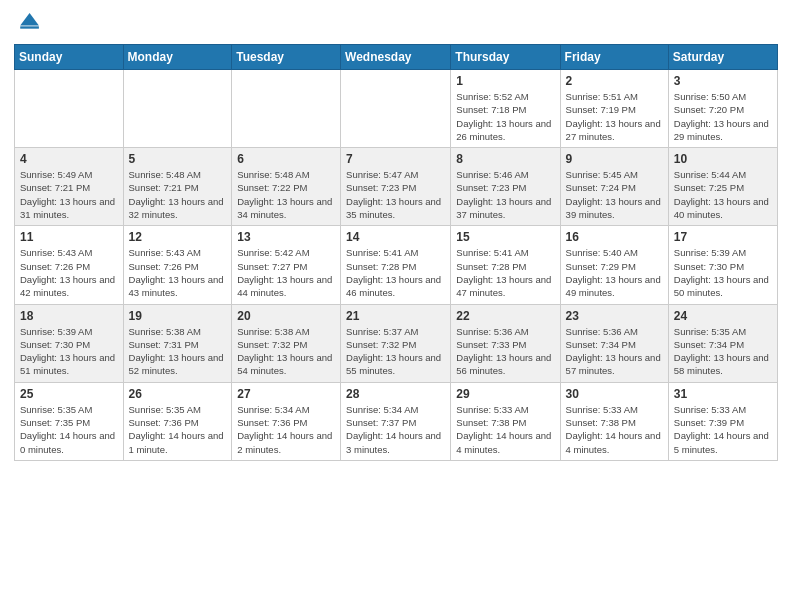  What do you see at coordinates (723, 159) in the screenshot?
I see `day-number: 10` at bounding box center [723, 159].